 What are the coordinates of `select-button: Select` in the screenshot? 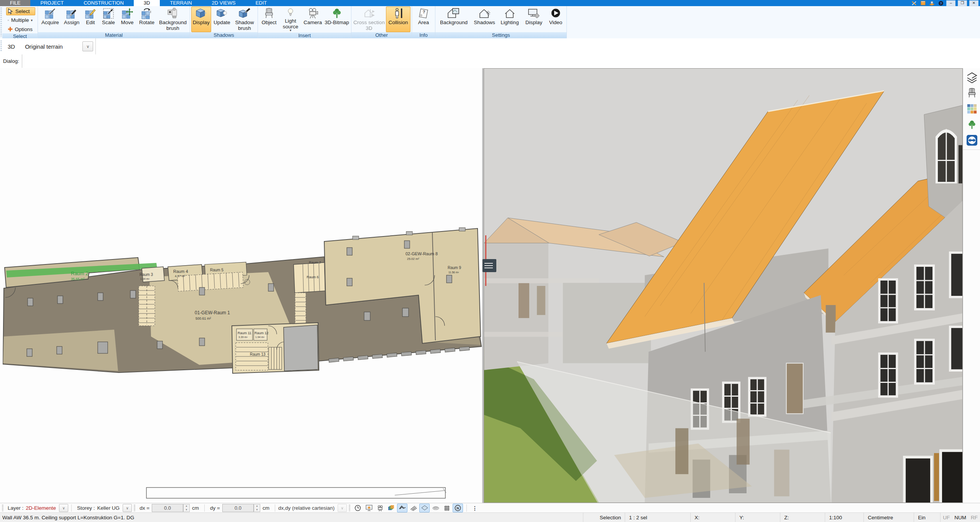 It's located at (21, 11).